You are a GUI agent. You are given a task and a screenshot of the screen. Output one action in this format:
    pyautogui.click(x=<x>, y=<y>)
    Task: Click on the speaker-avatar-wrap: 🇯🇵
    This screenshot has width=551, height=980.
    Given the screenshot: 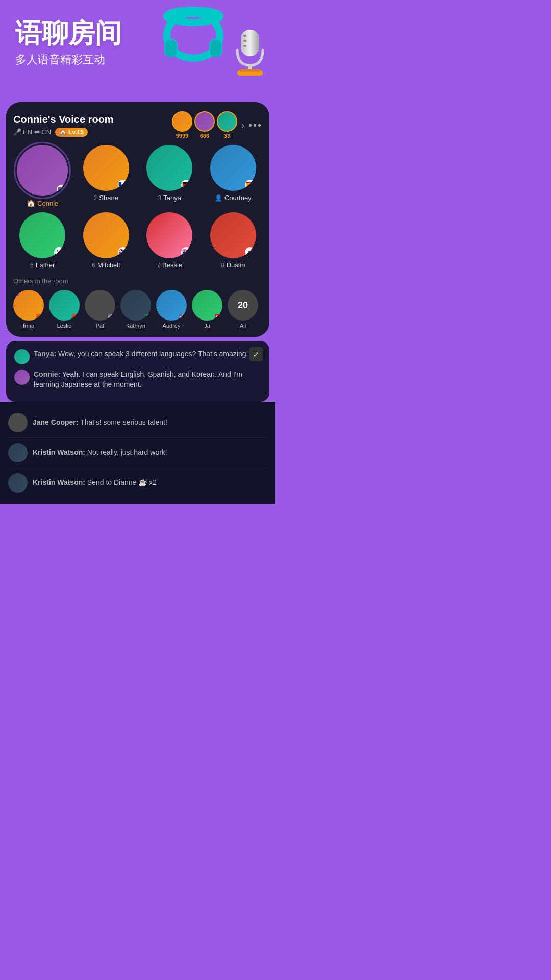 What is the action you would take?
    pyautogui.click(x=233, y=235)
    